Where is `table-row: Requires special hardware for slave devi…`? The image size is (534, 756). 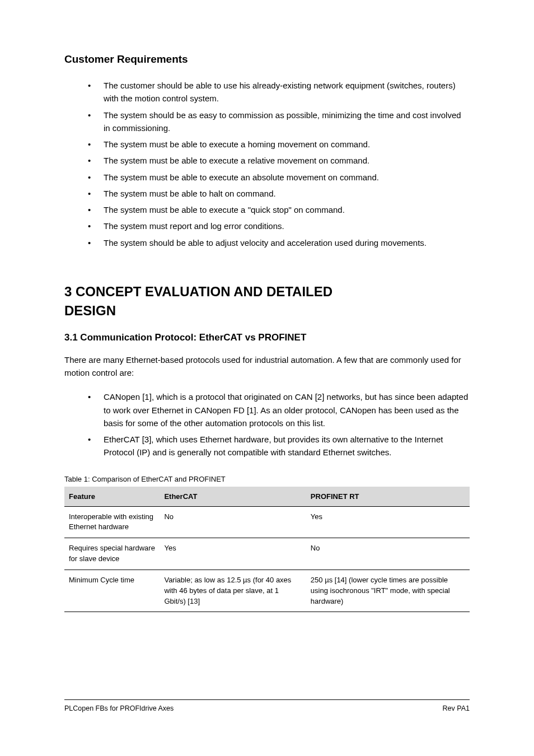 table-row: Requires special hardware for slave devi… is located at coordinates (267, 554).